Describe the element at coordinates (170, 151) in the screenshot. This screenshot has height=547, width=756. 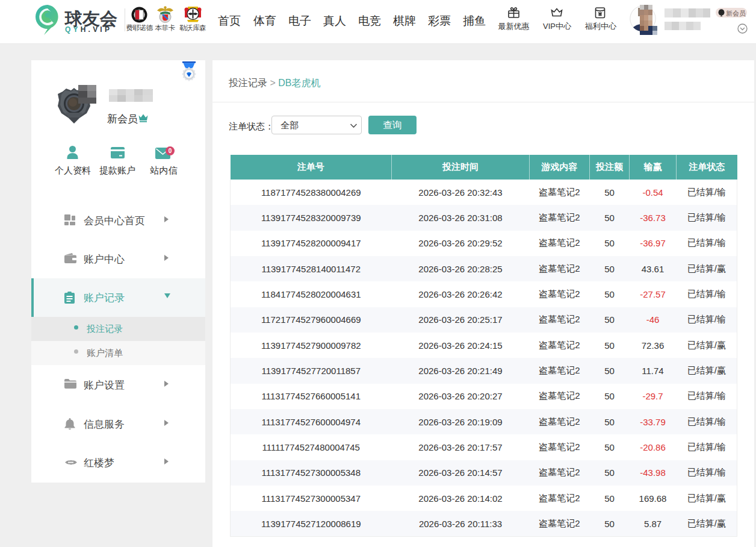
I see `svg-text: 0` at that location.